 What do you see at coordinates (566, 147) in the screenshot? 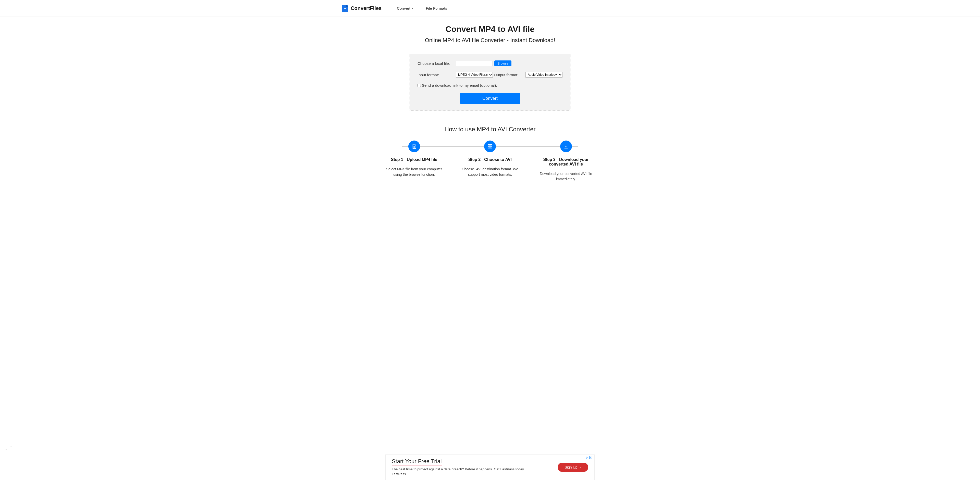
I see `download-icon` at bounding box center [566, 147].